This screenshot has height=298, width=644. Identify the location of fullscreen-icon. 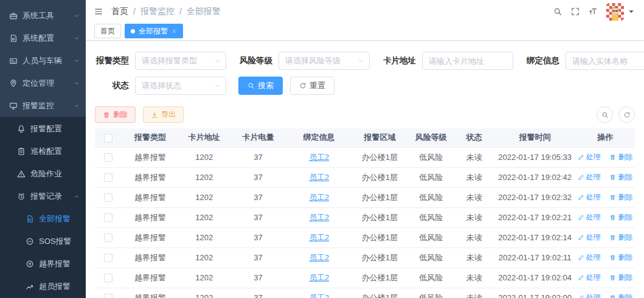
(575, 12).